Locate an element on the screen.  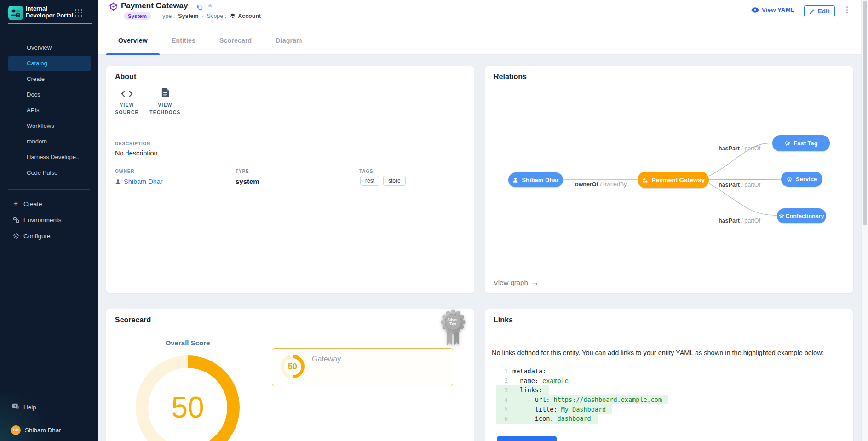
graph-node-confectionary: Confectionary is located at coordinates (801, 216).